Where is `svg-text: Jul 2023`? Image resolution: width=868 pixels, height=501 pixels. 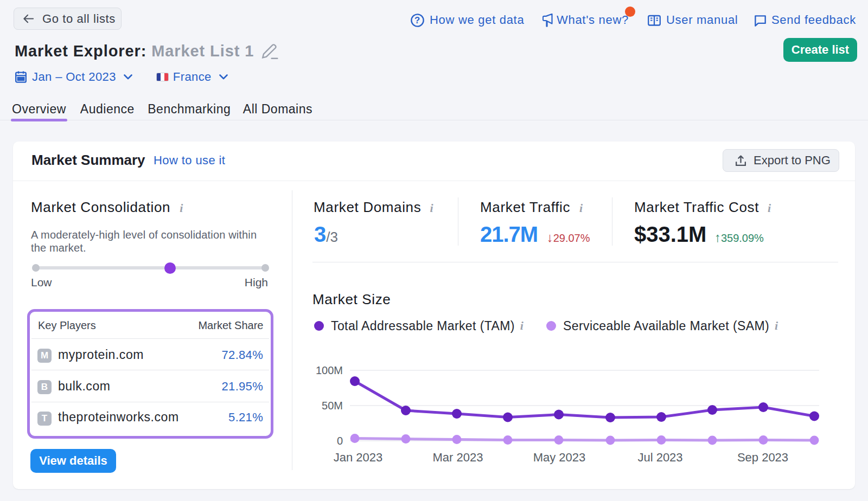
svg-text: Jul 2023 is located at coordinates (660, 458).